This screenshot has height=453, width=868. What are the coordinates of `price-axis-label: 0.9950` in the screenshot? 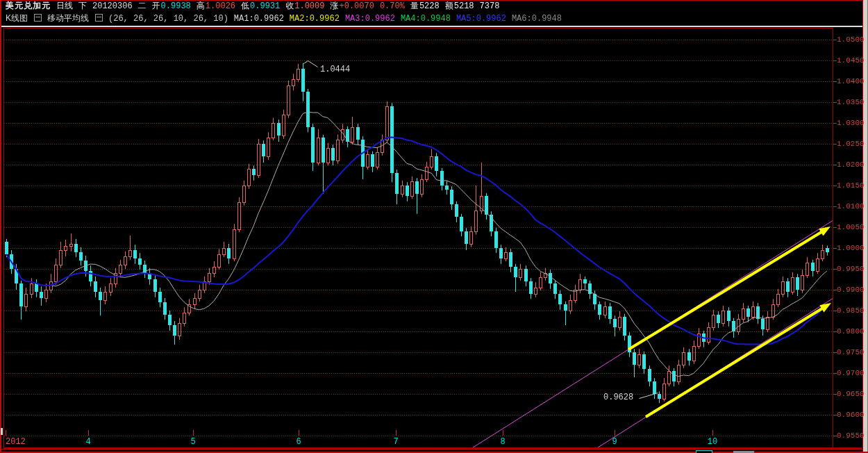 It's located at (849, 269).